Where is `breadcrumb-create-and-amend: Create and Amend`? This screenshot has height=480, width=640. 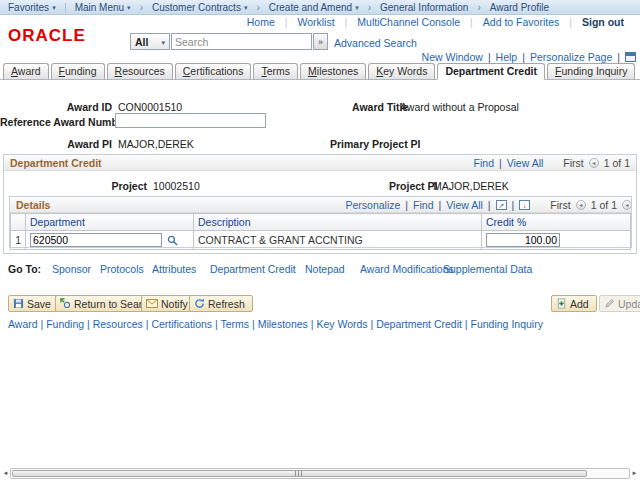
breadcrumb-create-and-amend: Create and Amend is located at coordinates (314, 8).